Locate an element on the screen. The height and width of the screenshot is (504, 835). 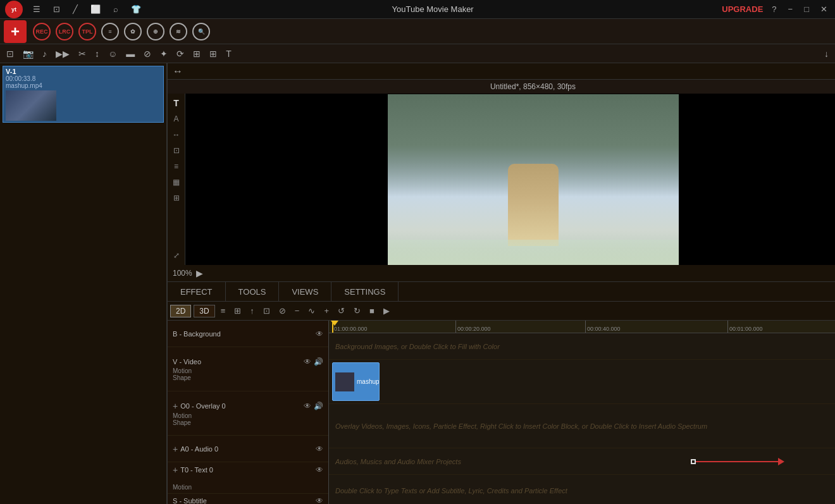
mode-2d: 2D is located at coordinates (181, 311).